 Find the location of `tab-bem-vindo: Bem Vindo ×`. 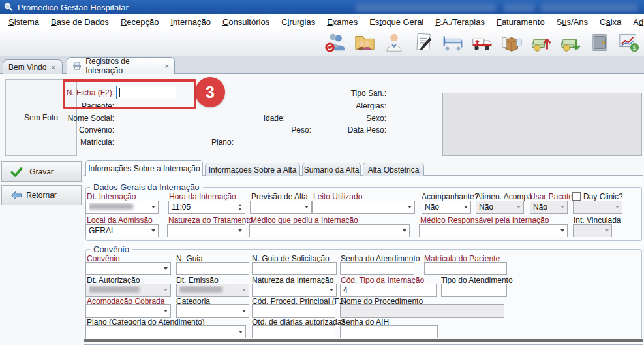

tab-bem-vindo: Bem Vindo × is located at coordinates (33, 67).